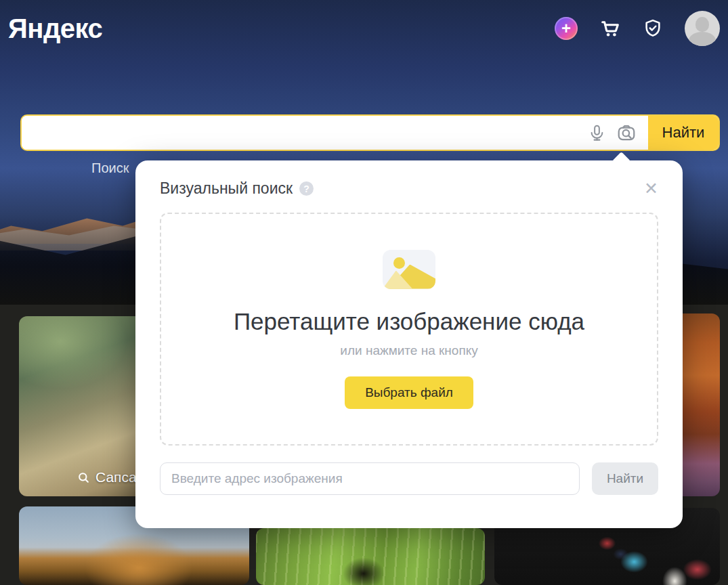  Describe the element at coordinates (651, 188) in the screenshot. I see `close-icon: ✕` at that location.